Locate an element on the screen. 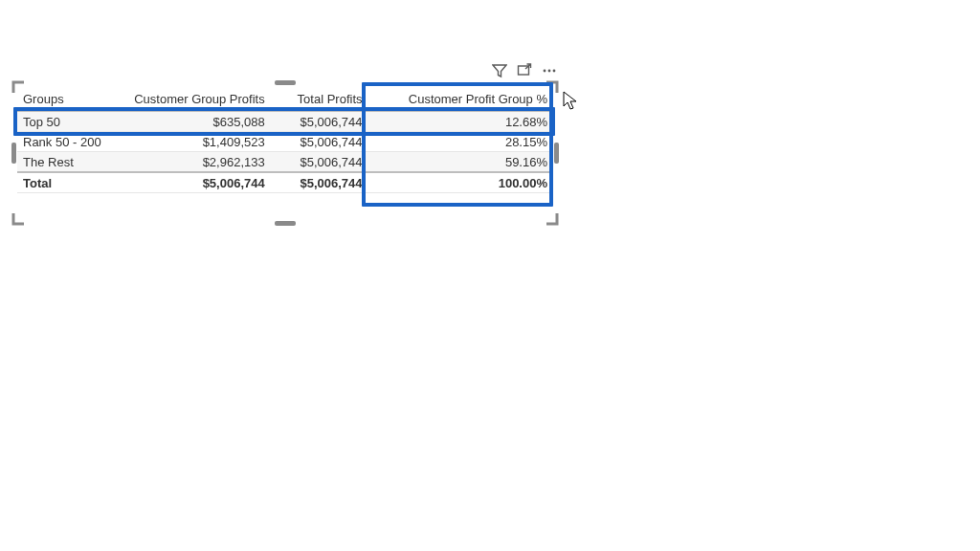 The width and height of the screenshot is (980, 551). resize-handle-left is located at coordinates (13, 153).